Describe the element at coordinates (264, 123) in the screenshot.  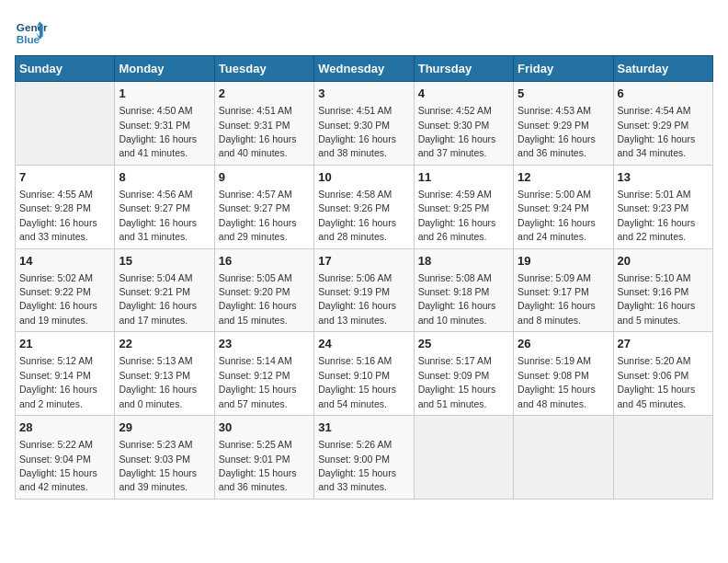
I see `calendar-cell: 2Sunrise: 4:51 AM Sunset: 9:31 PM Daylig…` at that location.